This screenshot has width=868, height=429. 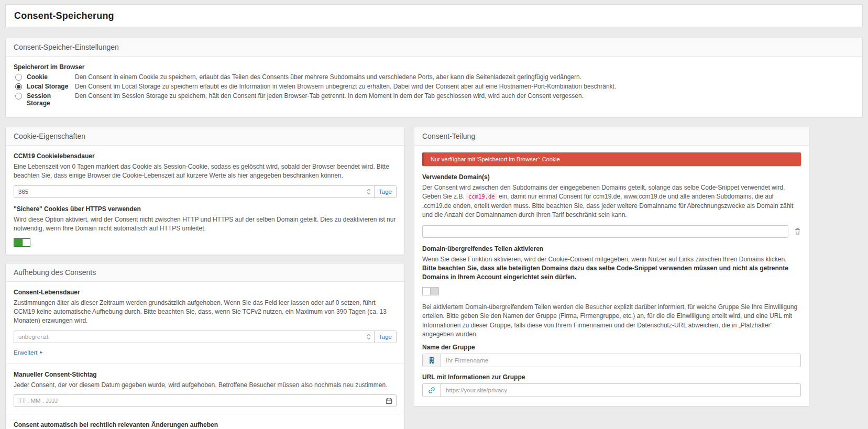 I want to click on radio-row-local-storage: Local Storage Den Consent im Local Stora…, so click(x=434, y=86).